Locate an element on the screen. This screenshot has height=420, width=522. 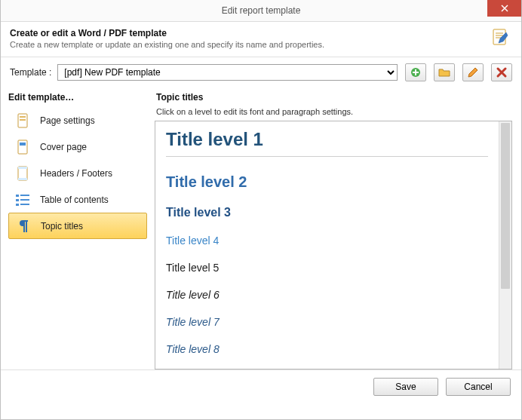
title-level-7: Title level 7 is located at coordinates (332, 322).